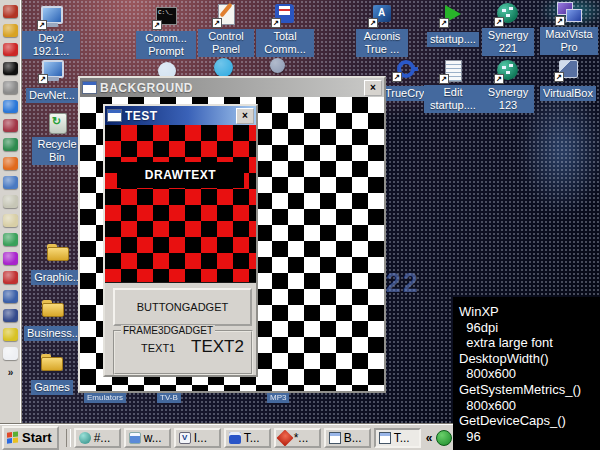 This screenshot has height=450, width=600. Describe the element at coordinates (10, 144) in the screenshot. I see `spreadsheet-icon` at that location.